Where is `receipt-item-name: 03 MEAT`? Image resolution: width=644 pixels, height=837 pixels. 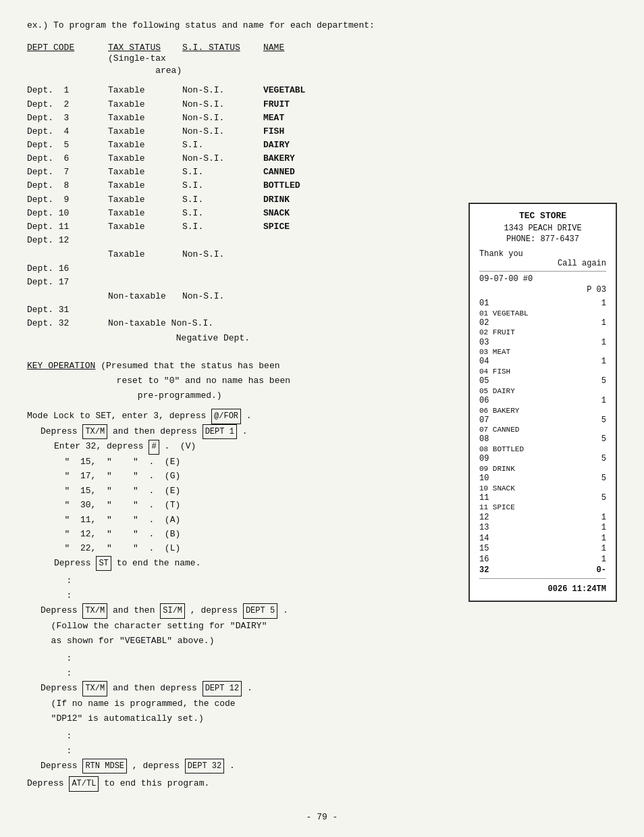
receipt-item-name: 03 MEAT is located at coordinates (543, 353).